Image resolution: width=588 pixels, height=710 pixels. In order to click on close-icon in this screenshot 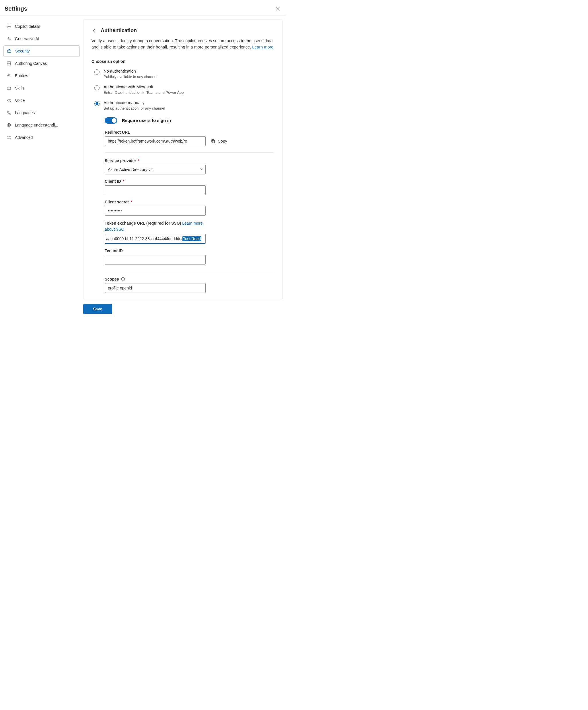, I will do `click(278, 9)`.